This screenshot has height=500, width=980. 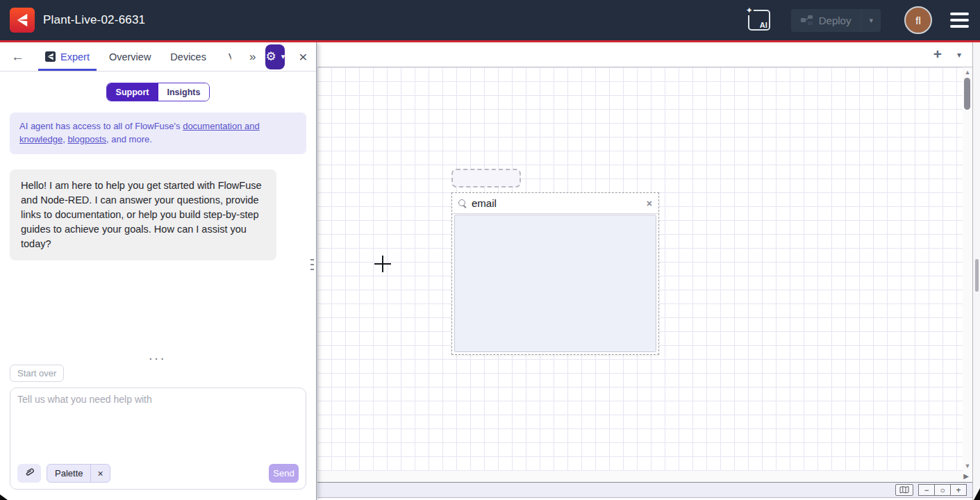 I want to click on instance-title: Plant-Live-02-6631, so click(x=94, y=20).